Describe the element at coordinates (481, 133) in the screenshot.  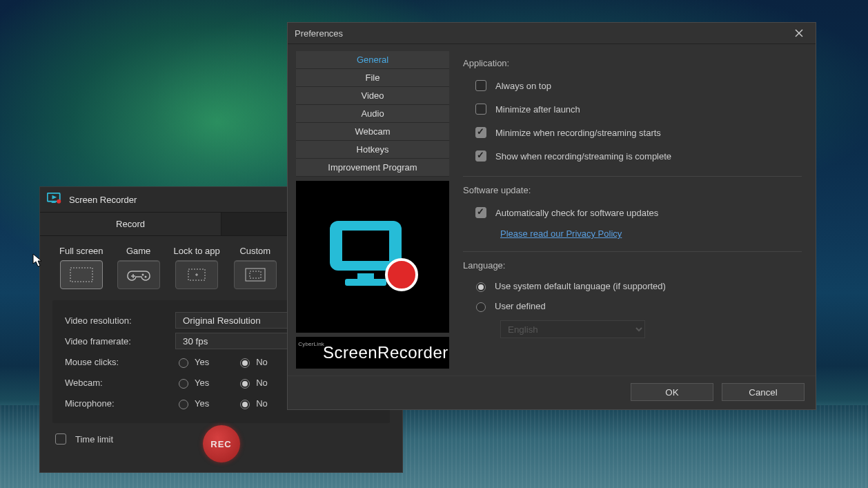
I see `minimize-when-recording-checkbox` at that location.